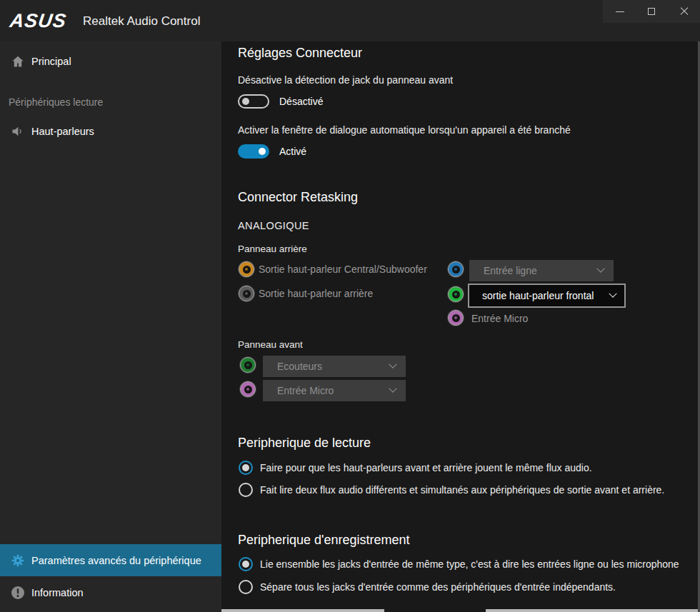  Describe the element at coordinates (438, 587) in the screenshot. I see `recording-option-2-label: Sépare tous les jacks d'entrée comme des…` at that location.